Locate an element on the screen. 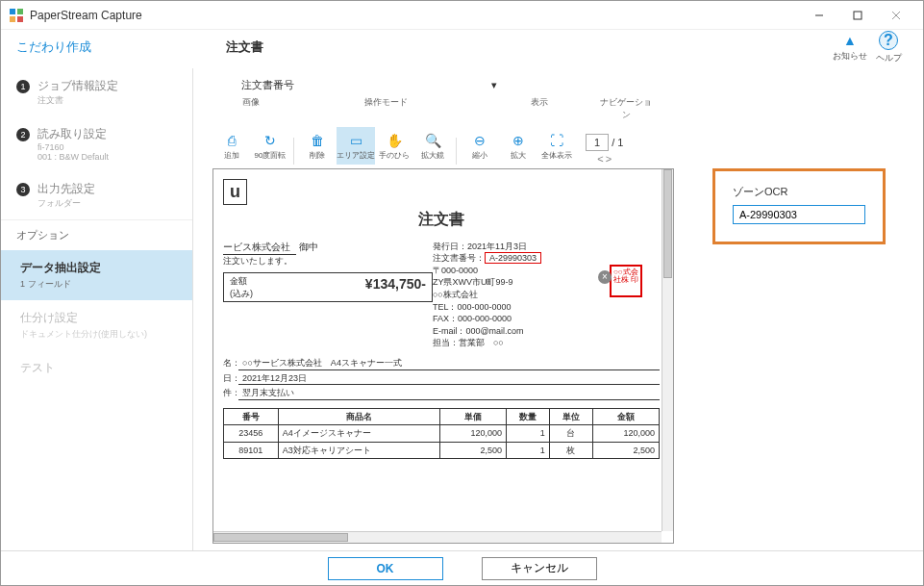 The height and width of the screenshot is (586, 924). app-title: PaperStream Capture is located at coordinates (415, 15).